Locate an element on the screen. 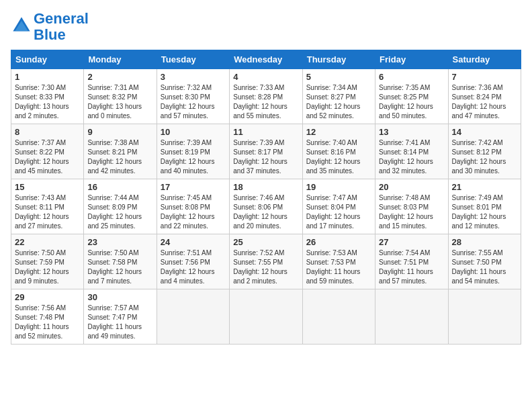  day-number: 4 is located at coordinates (266, 77).